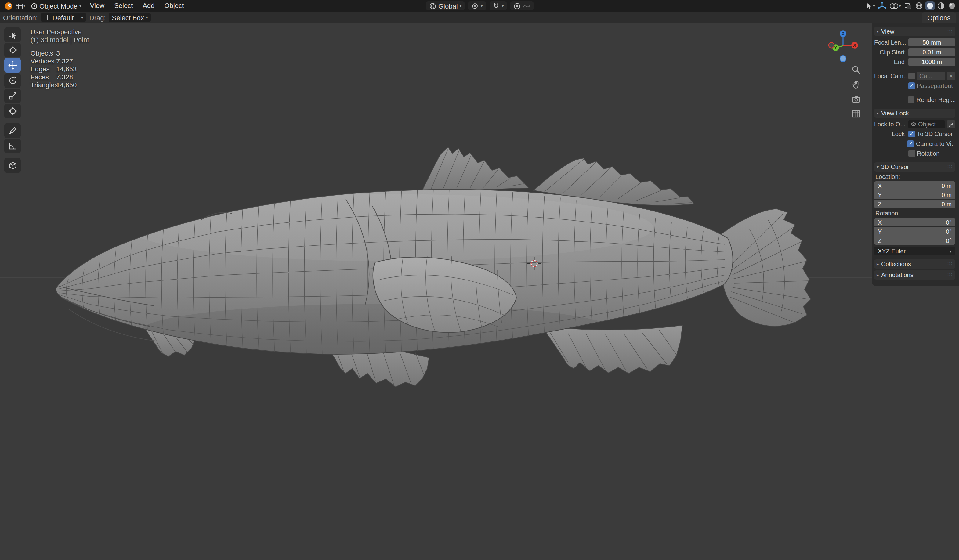  What do you see at coordinates (59, 6) in the screenshot?
I see `mode-dropdown-label: Object Mode` at bounding box center [59, 6].